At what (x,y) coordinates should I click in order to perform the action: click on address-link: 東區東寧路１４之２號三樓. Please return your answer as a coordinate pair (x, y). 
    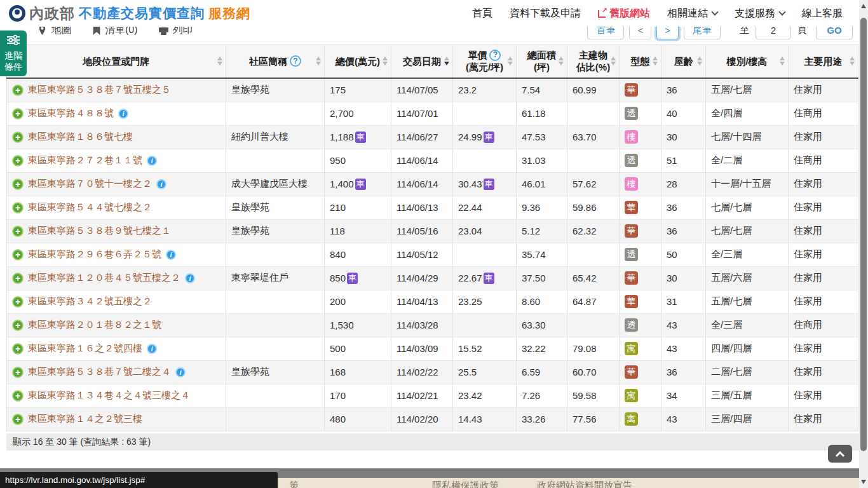
    Looking at the image, I should click on (85, 419).